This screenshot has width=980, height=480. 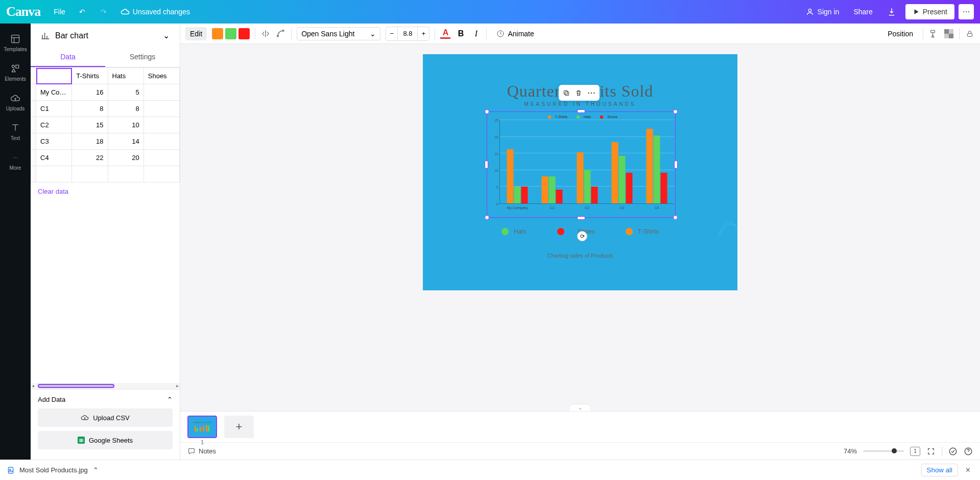 I want to click on header-cell: T-Shirts, so click(x=90, y=76).